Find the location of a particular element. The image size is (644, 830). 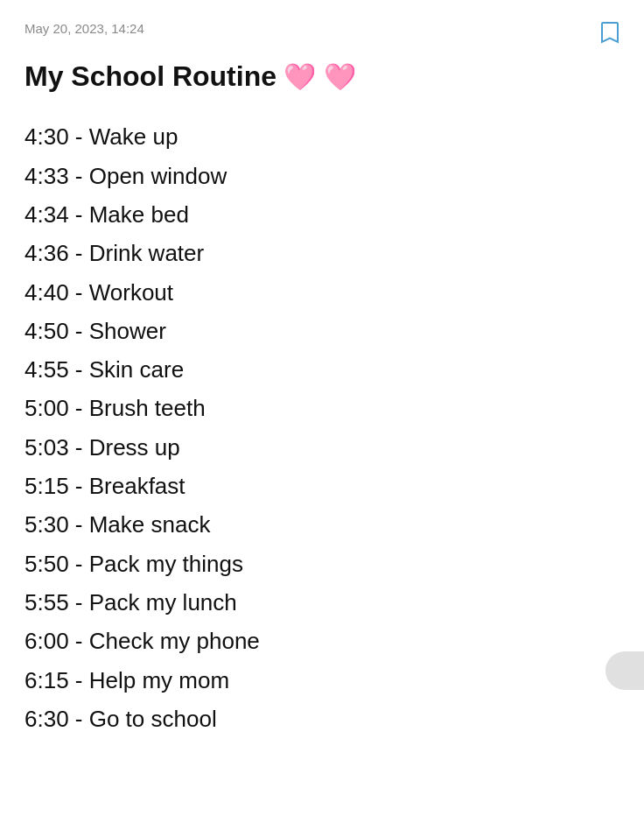

list-item: 5:30 - Make snack is located at coordinates (322, 524).